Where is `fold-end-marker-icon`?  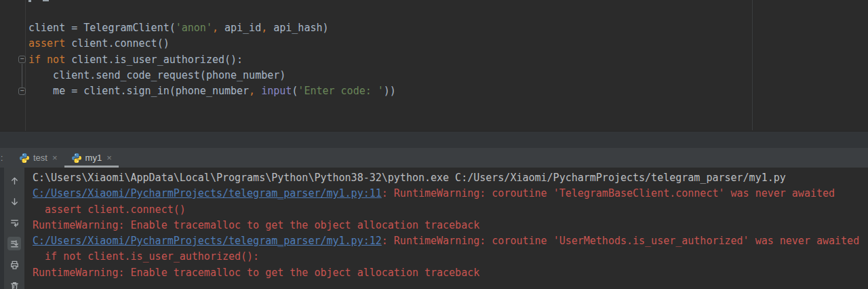 fold-end-marker-icon is located at coordinates (22, 91).